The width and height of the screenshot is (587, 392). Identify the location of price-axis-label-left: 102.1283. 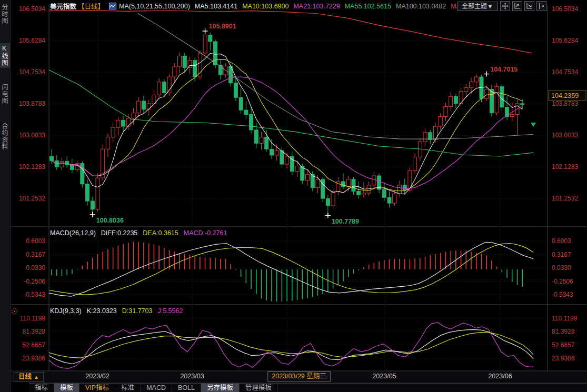
(32, 167).